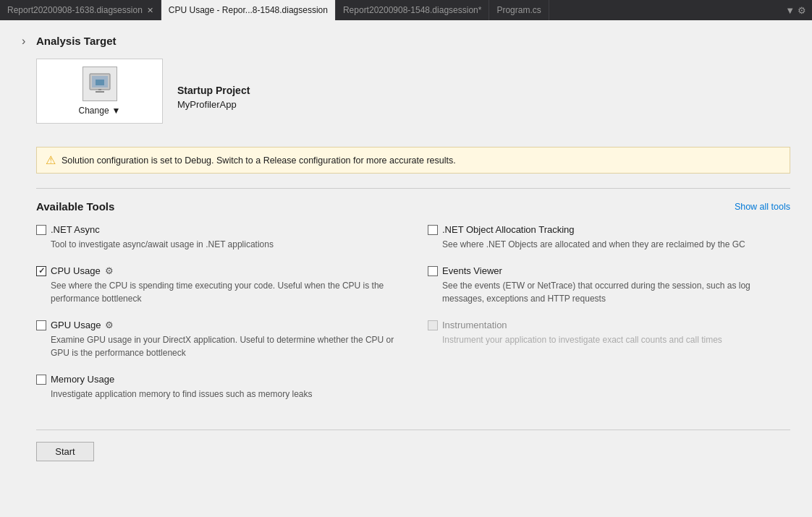  What do you see at coordinates (406, 10) in the screenshot?
I see `title-bar: Report20200908-1638.diagsession ✕ CPU Us…` at bounding box center [406, 10].